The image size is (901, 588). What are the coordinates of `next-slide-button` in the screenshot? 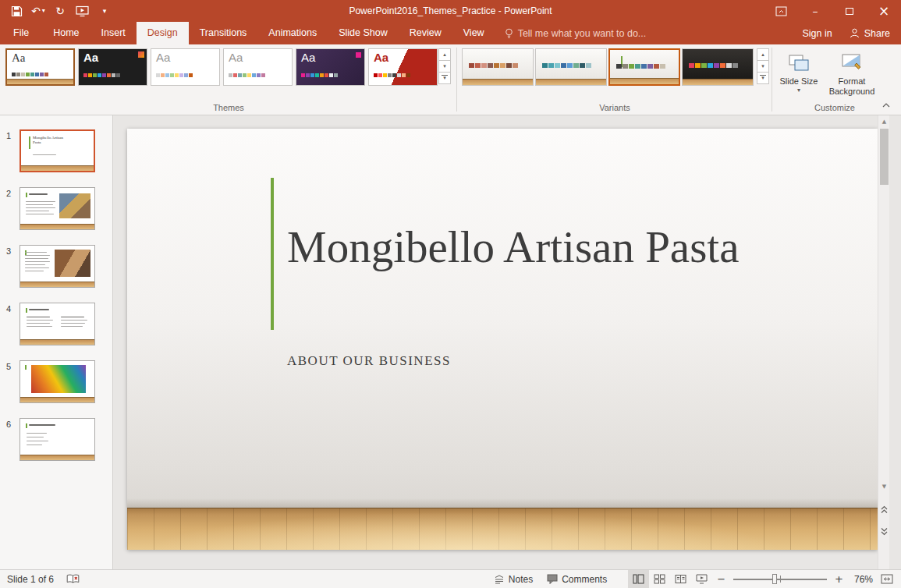 It's located at (885, 531).